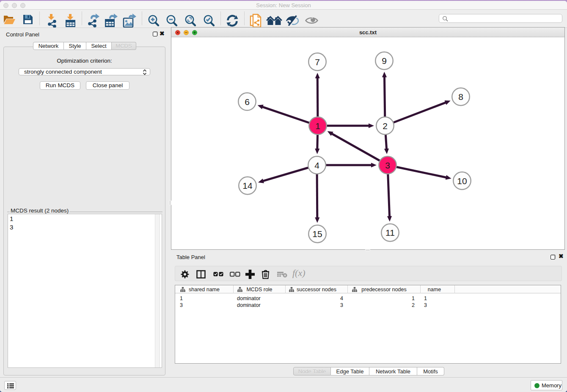  What do you see at coordinates (385, 126) in the screenshot?
I see `svg-text: 2` at bounding box center [385, 126].